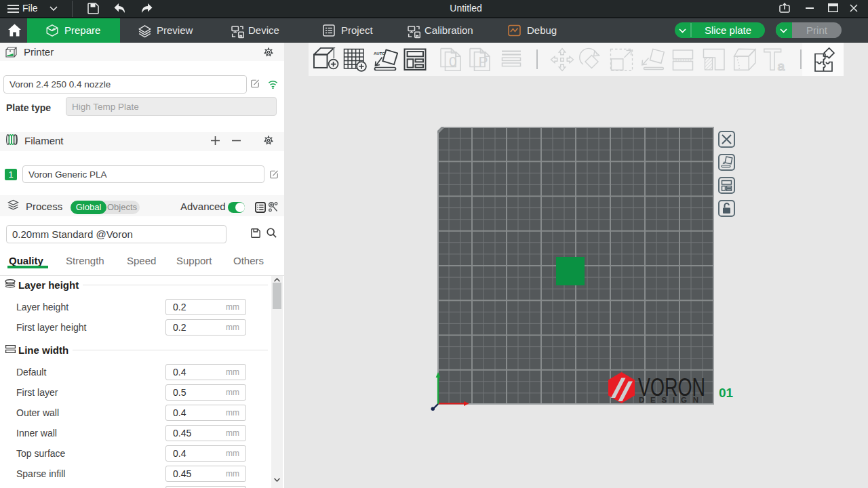  Describe the element at coordinates (671, 400) in the screenshot. I see `svg-text: DESIGN` at that location.